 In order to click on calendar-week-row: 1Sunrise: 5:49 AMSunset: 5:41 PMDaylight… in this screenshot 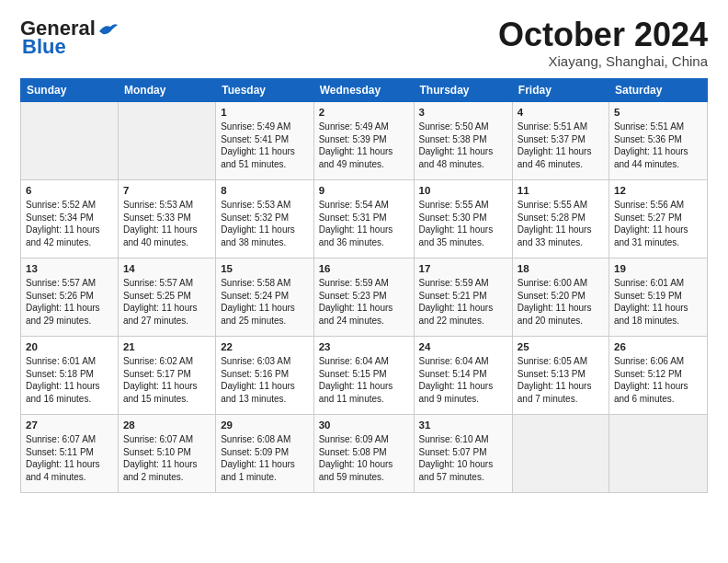, I will do `click(364, 140)`.